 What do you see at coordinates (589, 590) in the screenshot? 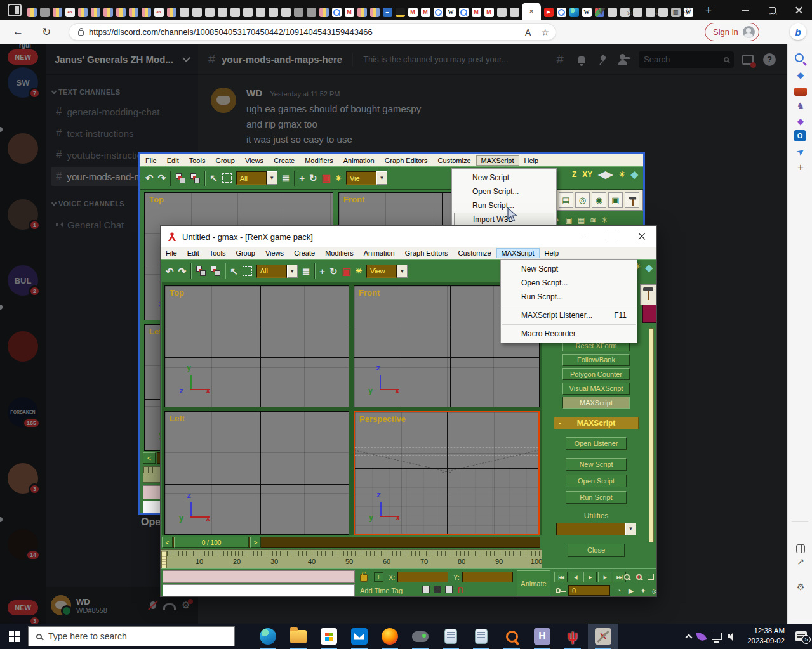
I see `current-frame-field: 0` at bounding box center [589, 590].